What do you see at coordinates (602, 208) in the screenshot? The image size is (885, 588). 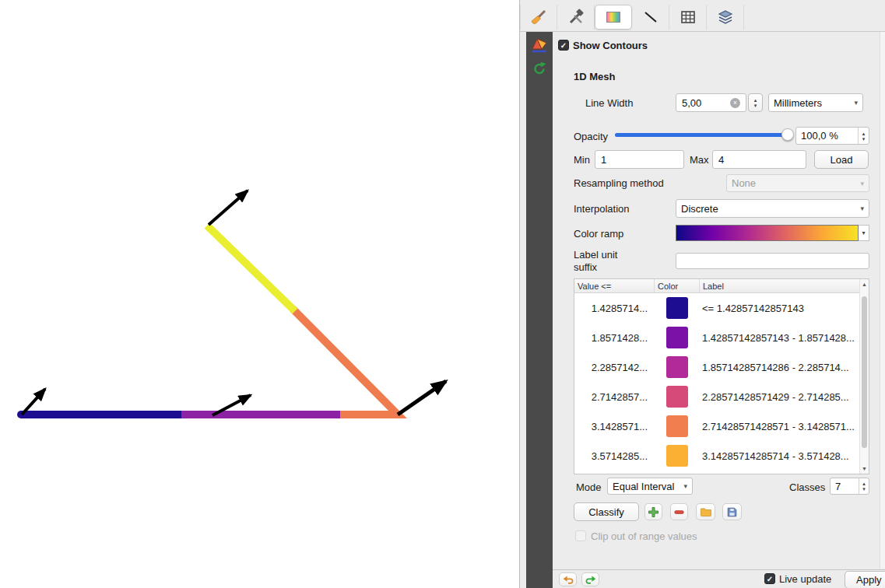 I see `interpolation-label: Interpolation` at bounding box center [602, 208].